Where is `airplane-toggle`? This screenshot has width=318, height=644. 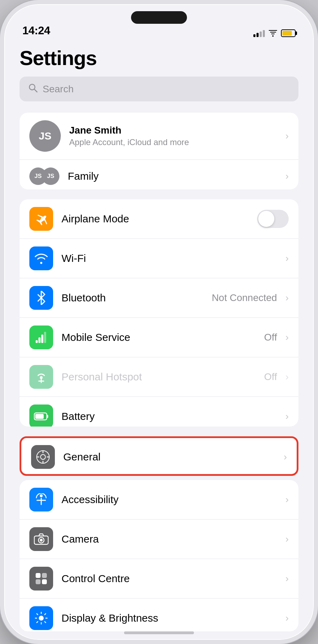
airplane-toggle is located at coordinates (273, 219).